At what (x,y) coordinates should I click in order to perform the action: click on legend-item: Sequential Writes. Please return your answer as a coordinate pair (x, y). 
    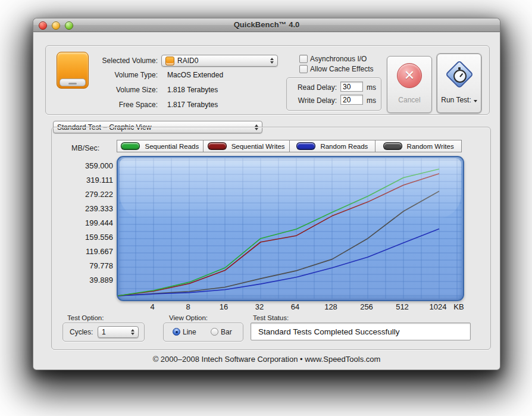
    Looking at the image, I should click on (246, 146).